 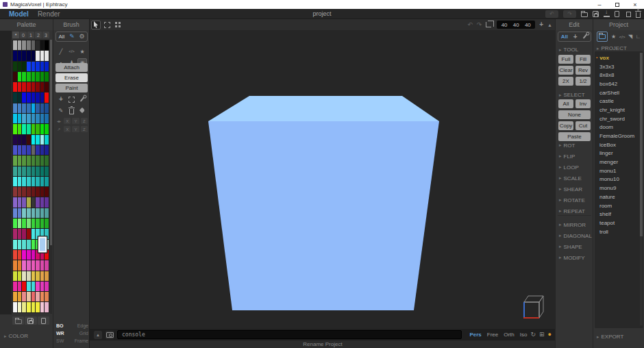 What do you see at coordinates (82, 341) in the screenshot?
I see `toggle-frame: Frame` at bounding box center [82, 341].